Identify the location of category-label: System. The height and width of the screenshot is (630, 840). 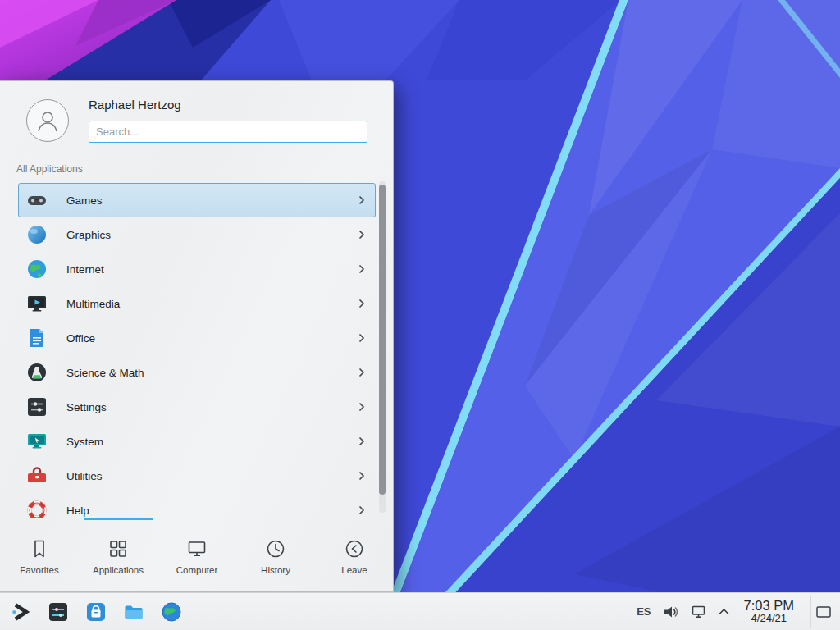
(212, 441).